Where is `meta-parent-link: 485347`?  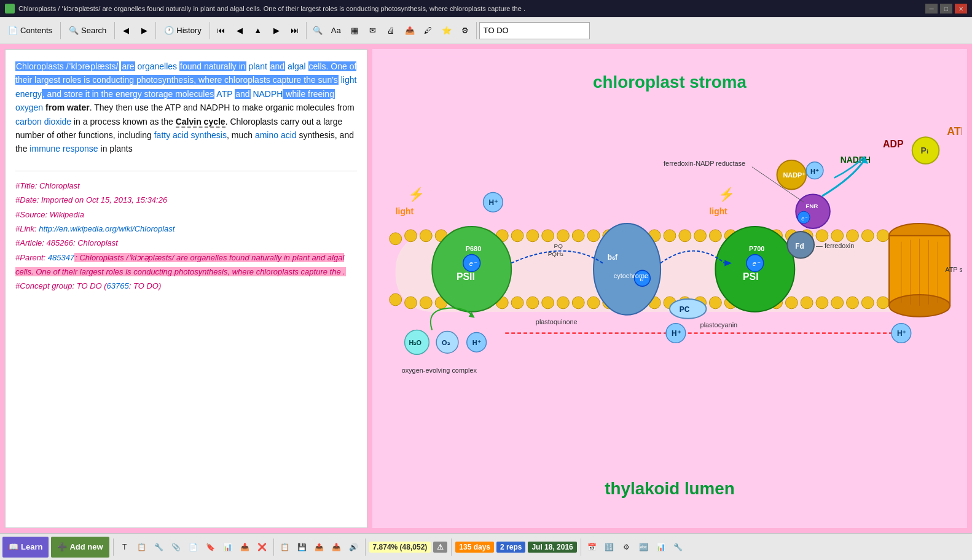
meta-parent-link: 485347 is located at coordinates (61, 258).